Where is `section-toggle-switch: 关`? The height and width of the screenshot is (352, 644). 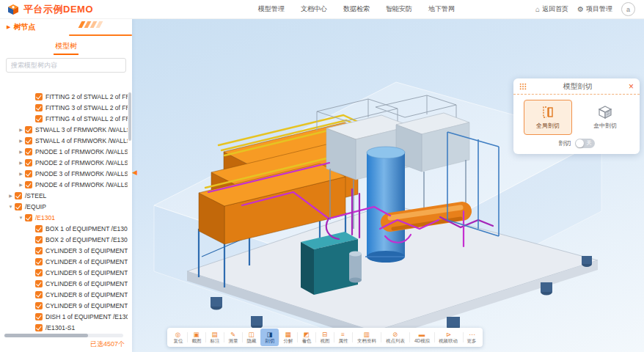
section-toggle-switch: 关 is located at coordinates (585, 144).